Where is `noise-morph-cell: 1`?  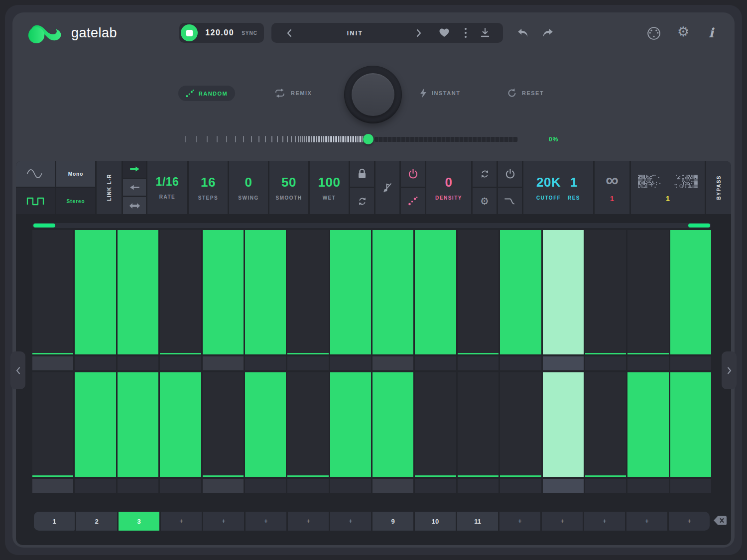
noise-morph-cell: 1 is located at coordinates (668, 187).